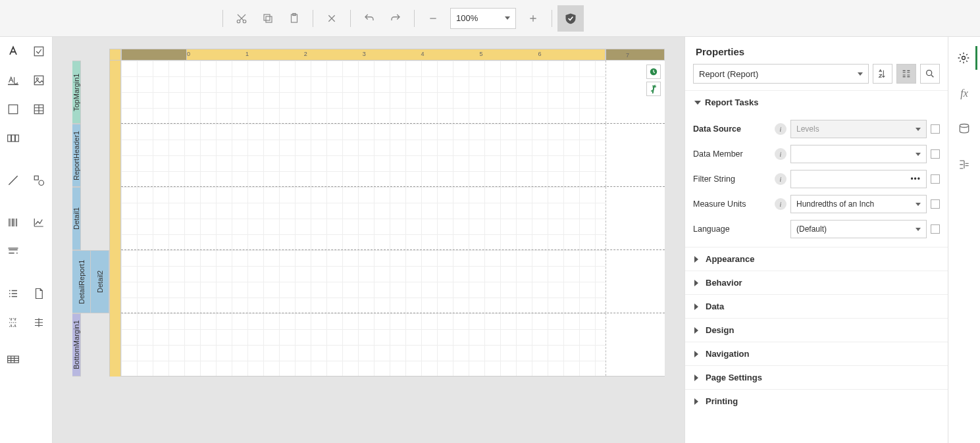  Describe the element at coordinates (816, 306) in the screenshot. I see `section-data: Data` at that location.